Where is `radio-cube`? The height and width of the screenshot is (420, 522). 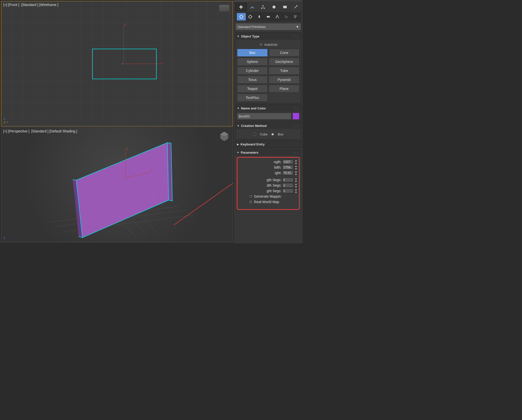 radio-cube is located at coordinates (255, 134).